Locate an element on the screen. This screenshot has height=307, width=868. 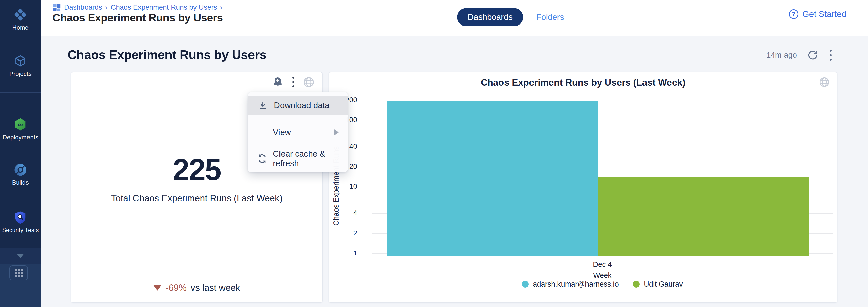
tile-action-icons is located at coordinates (293, 82).